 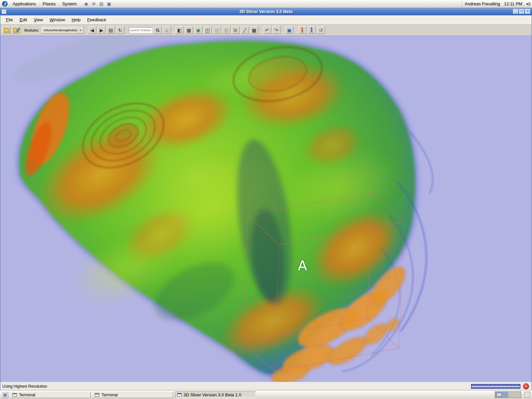 I want to click on layout-tabbed-slice-button: ▥, so click(x=226, y=30).